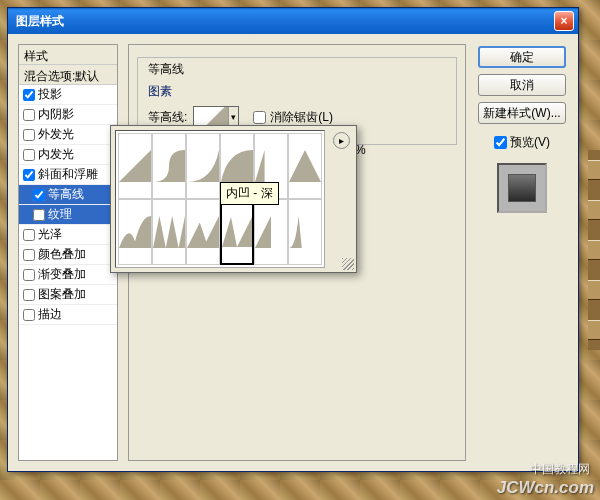 The height and width of the screenshot is (500, 600). What do you see at coordinates (62, 294) in the screenshot?
I see `style-label: 图案叠加` at bounding box center [62, 294].